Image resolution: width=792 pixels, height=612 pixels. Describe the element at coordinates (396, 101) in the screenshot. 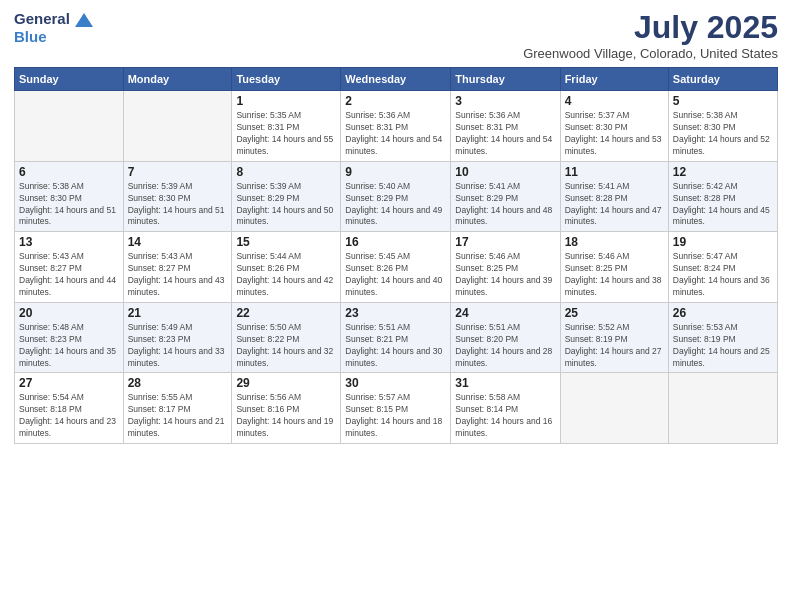

I see `day-number: 2` at that location.